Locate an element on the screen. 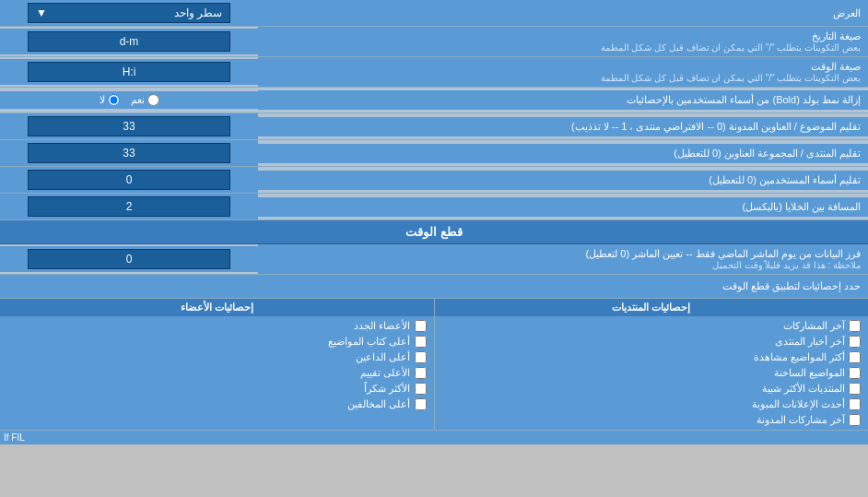 The height and width of the screenshot is (497, 868). bold-remove-yes-label: نعم is located at coordinates (146, 100).